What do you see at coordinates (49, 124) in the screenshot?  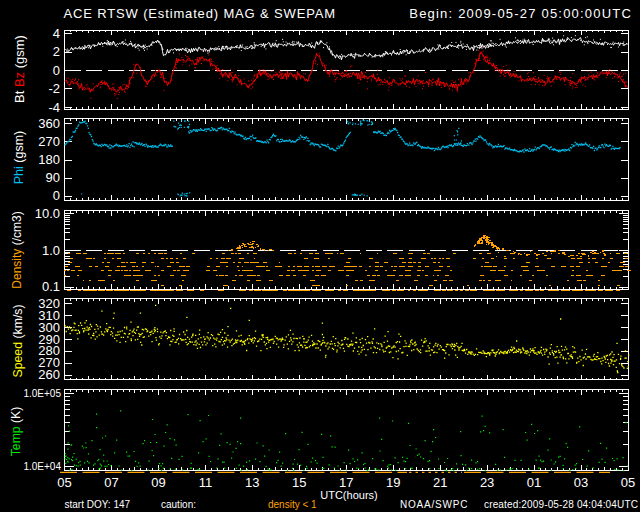 I see `svg-text: 360` at bounding box center [49, 124].